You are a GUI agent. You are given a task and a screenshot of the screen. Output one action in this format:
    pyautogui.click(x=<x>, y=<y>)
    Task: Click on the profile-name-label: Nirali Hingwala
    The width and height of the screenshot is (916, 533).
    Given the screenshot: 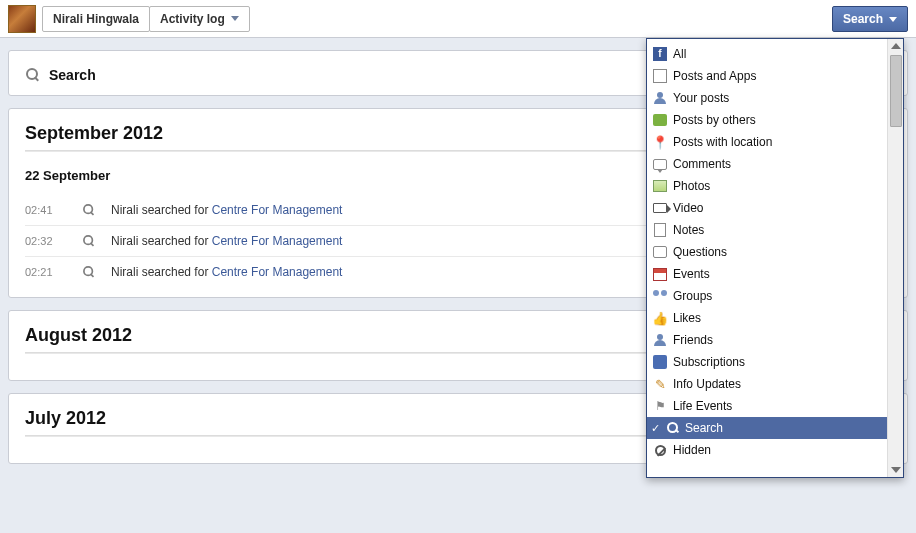 What is the action you would take?
    pyautogui.click(x=96, y=19)
    